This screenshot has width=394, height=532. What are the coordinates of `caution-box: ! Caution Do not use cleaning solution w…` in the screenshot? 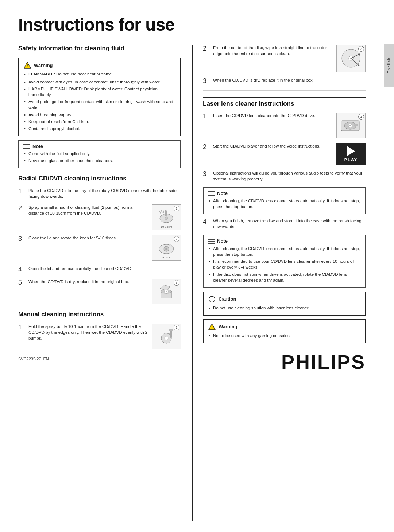 It's located at (284, 304).